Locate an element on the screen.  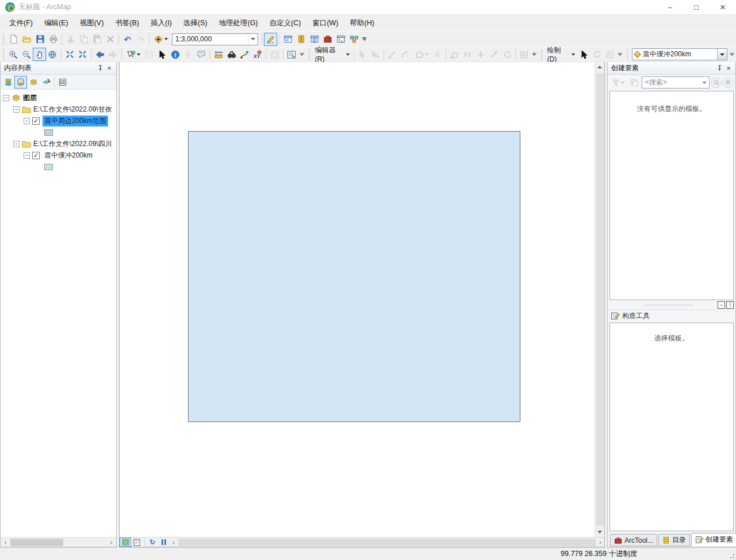
map-scale-value: 1:3,000,000 is located at coordinates (210, 39).